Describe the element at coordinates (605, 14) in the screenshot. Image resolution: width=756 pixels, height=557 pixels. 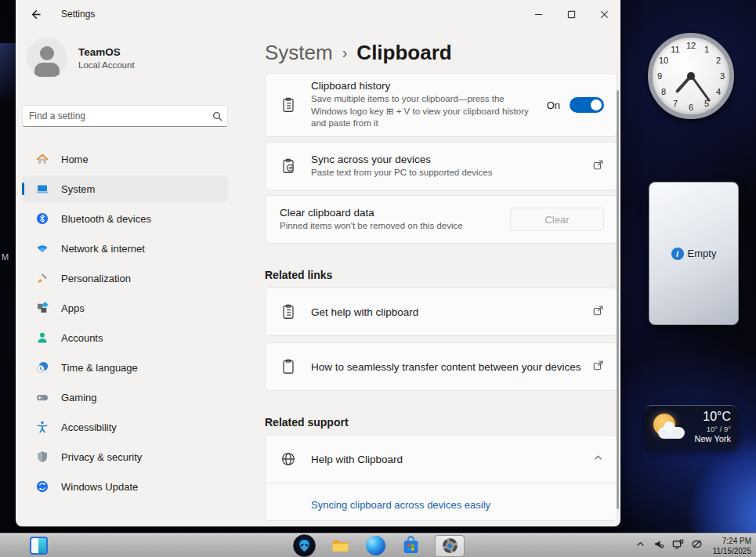
I see `close-icon` at that location.